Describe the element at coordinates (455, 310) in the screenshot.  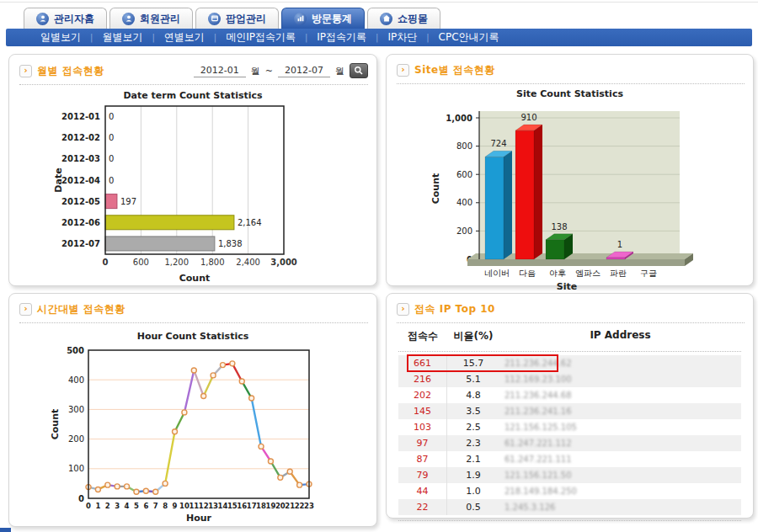
I see `panel-ip-title: 접속 IP Top 10` at that location.